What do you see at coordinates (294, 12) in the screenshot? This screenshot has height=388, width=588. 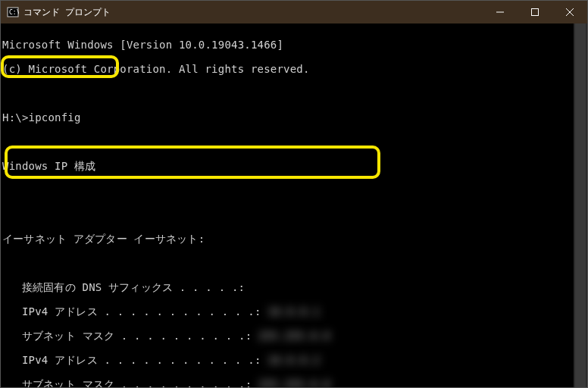 I see `titlebar: C:\ コマンド プロンプト` at bounding box center [294, 12].